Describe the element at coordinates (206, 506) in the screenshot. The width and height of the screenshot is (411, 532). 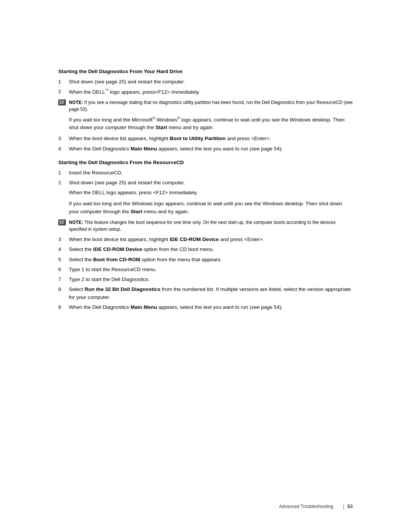
I see `footer: Advanced Troubleshooting | 53` at that location.